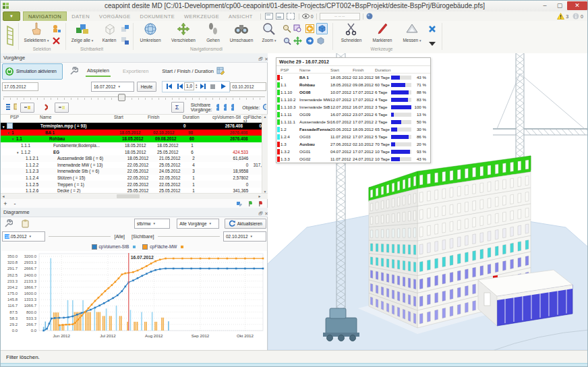  Describe the element at coordinates (306, 16) in the screenshot. I see `eye-icon` at that location.